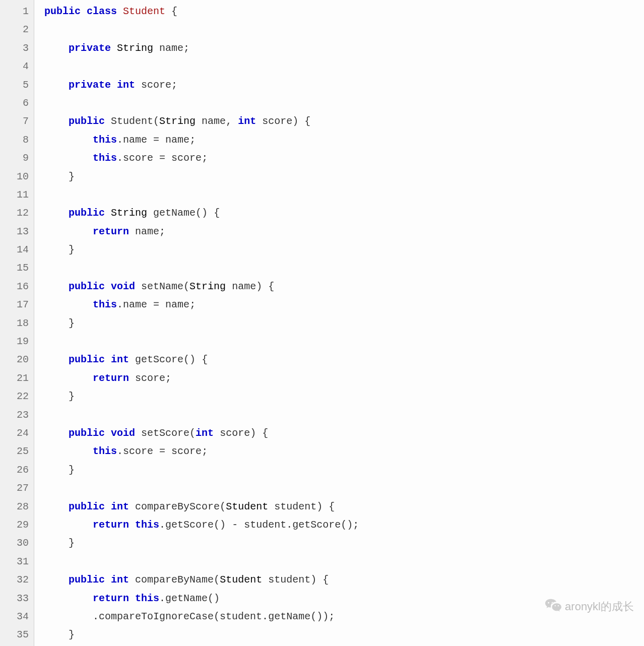 This screenshot has width=644, height=646. I want to click on code-line: private int score;, so click(344, 85).